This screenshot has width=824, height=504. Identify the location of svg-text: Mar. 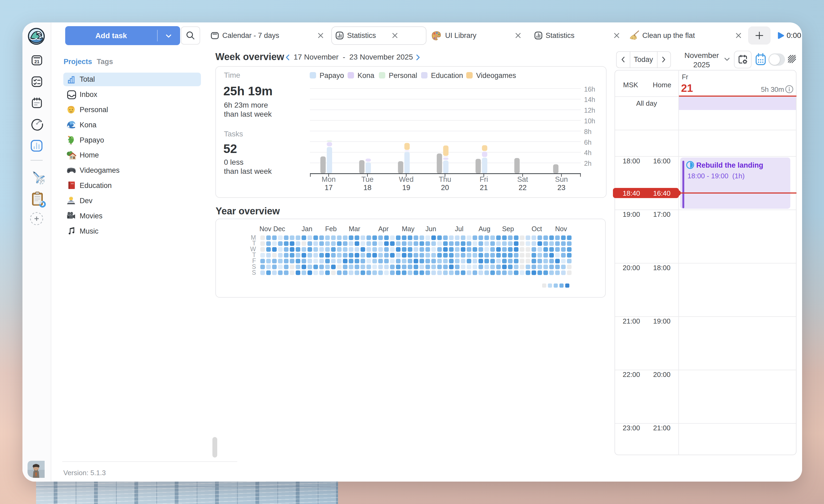
(354, 229).